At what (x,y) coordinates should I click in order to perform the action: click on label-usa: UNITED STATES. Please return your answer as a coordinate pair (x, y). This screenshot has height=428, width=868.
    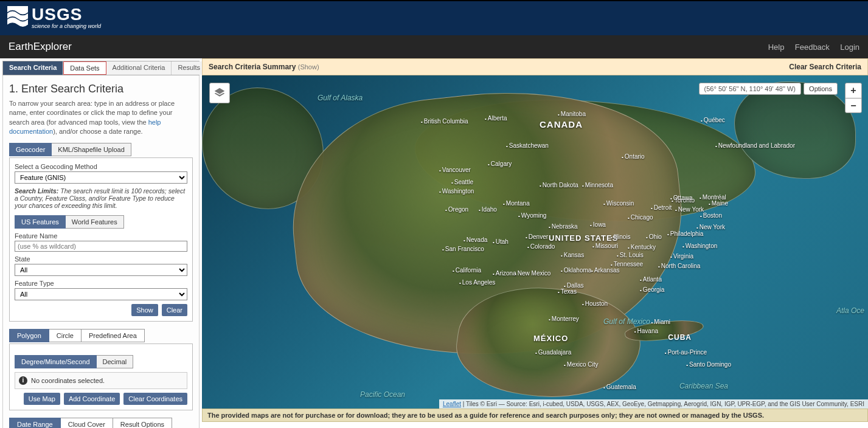
    Looking at the image, I should click on (583, 238).